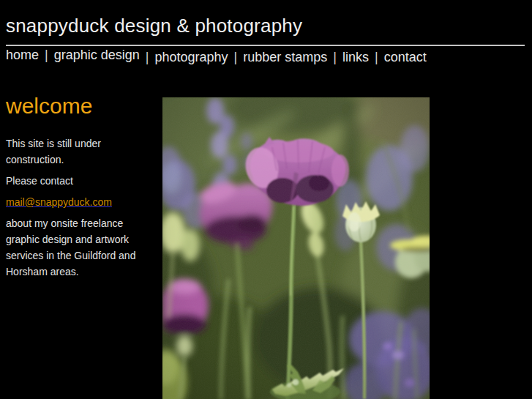 This screenshot has height=399, width=532. What do you see at coordinates (22, 55) in the screenshot?
I see `nav-item-home: home` at bounding box center [22, 55].